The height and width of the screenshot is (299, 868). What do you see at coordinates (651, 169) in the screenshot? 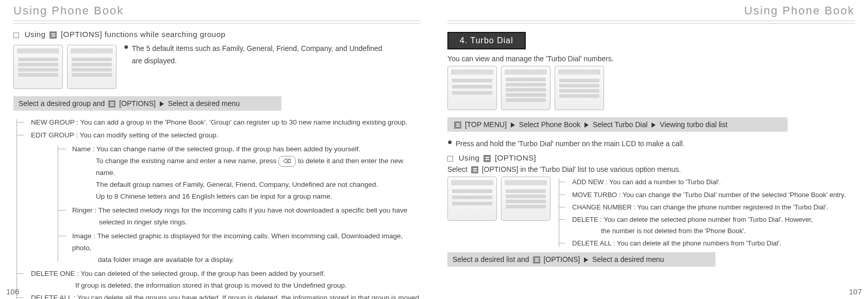
I see `select-text: Select [OPTIONS] in the 'Turbo Dial' lis…` at bounding box center [651, 169].